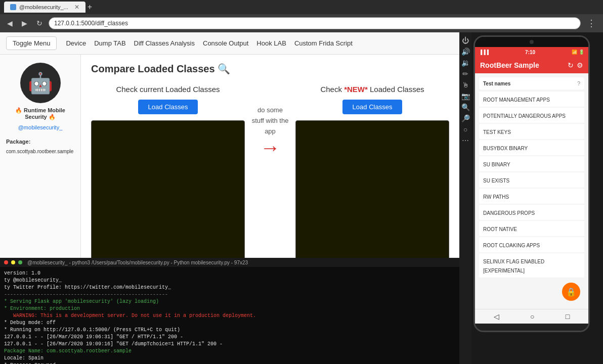  What do you see at coordinates (496, 181) in the screenshot?
I see `test-item-text: SU EXISTS` at bounding box center [496, 181].